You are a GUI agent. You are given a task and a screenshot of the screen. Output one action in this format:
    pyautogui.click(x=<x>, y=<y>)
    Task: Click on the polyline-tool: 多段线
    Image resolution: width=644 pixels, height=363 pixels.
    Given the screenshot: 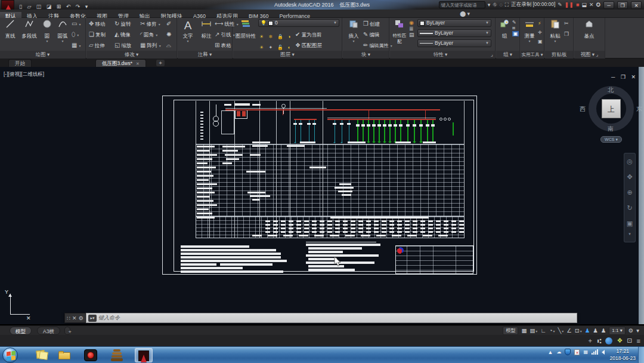 What is the action you would take?
    pyautogui.click(x=29, y=34)
    